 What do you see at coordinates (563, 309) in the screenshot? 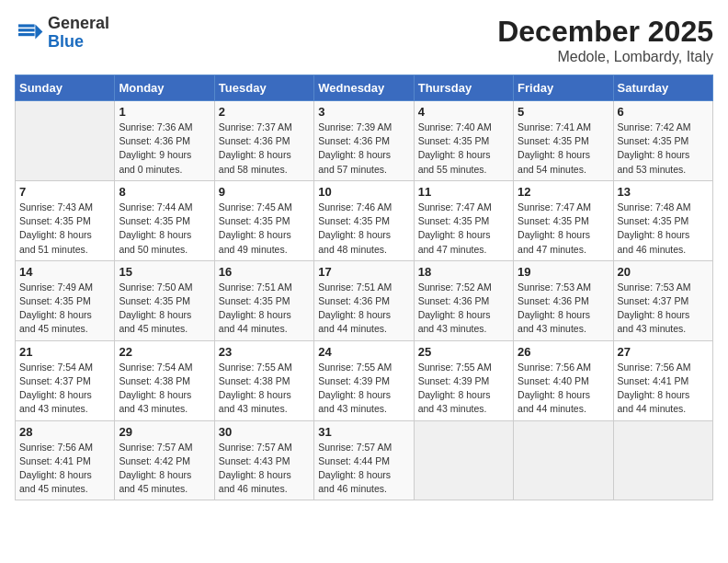
I see `day-info: Sunrise: 7:53 AM Sunset: 4:36 PM Dayligh…` at bounding box center [563, 309].